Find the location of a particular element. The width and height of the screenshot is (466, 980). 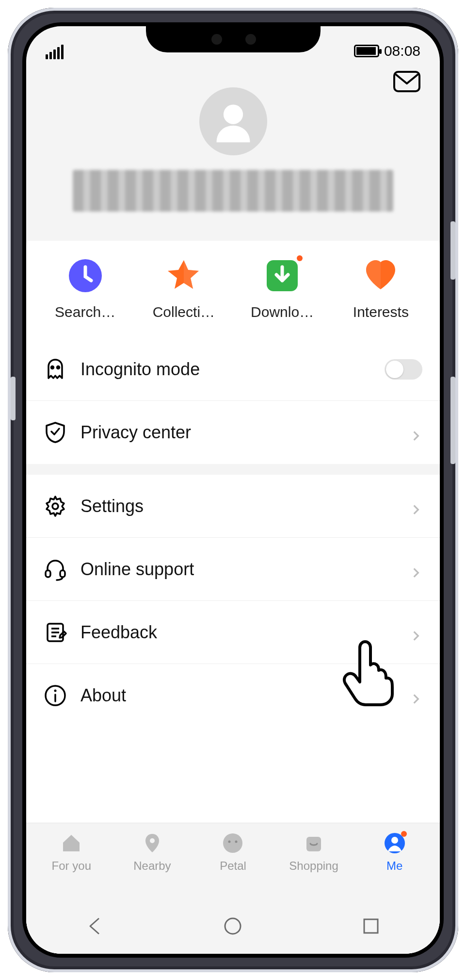

gear-icon is located at coordinates (55, 506).